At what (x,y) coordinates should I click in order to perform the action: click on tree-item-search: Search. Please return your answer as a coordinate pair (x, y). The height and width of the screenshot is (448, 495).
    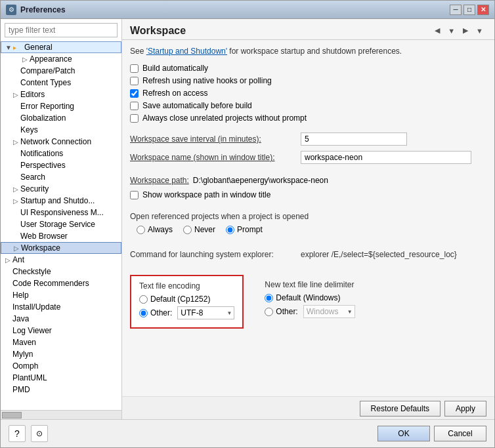
    Looking at the image, I should click on (61, 177).